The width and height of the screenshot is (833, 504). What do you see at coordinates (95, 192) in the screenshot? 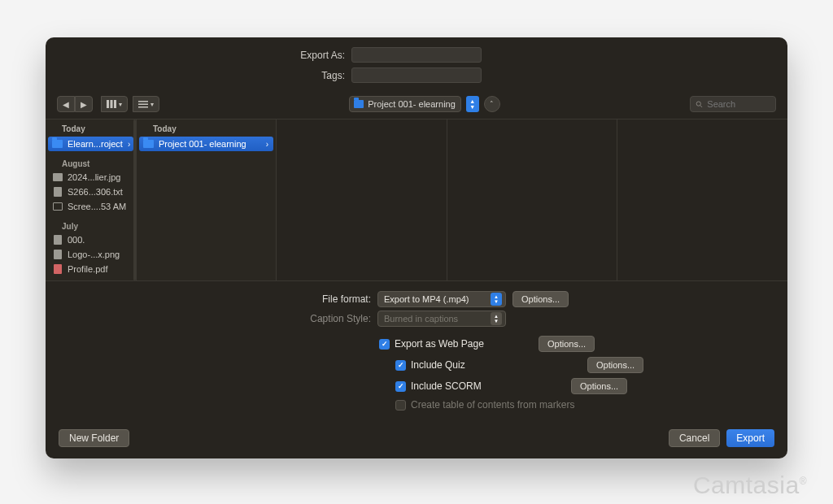
I see `list-item-label: S266...306.txt` at bounding box center [95, 192].